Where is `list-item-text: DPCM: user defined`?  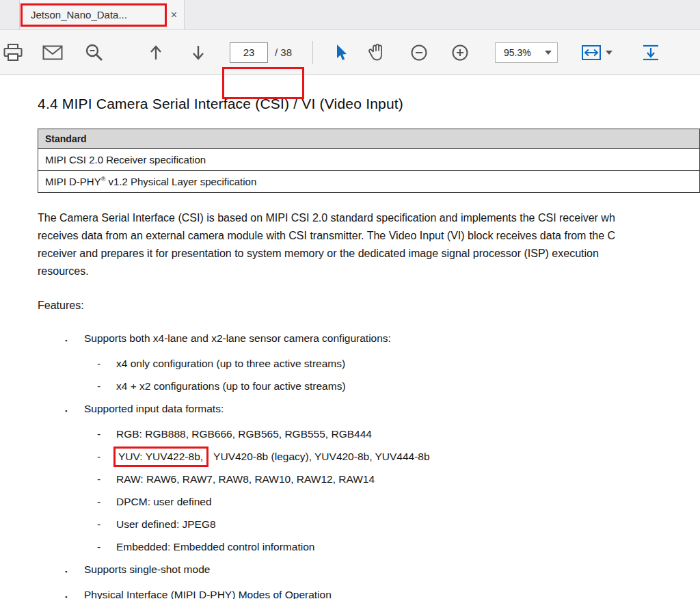
list-item-text: DPCM: user defined is located at coordinates (164, 502).